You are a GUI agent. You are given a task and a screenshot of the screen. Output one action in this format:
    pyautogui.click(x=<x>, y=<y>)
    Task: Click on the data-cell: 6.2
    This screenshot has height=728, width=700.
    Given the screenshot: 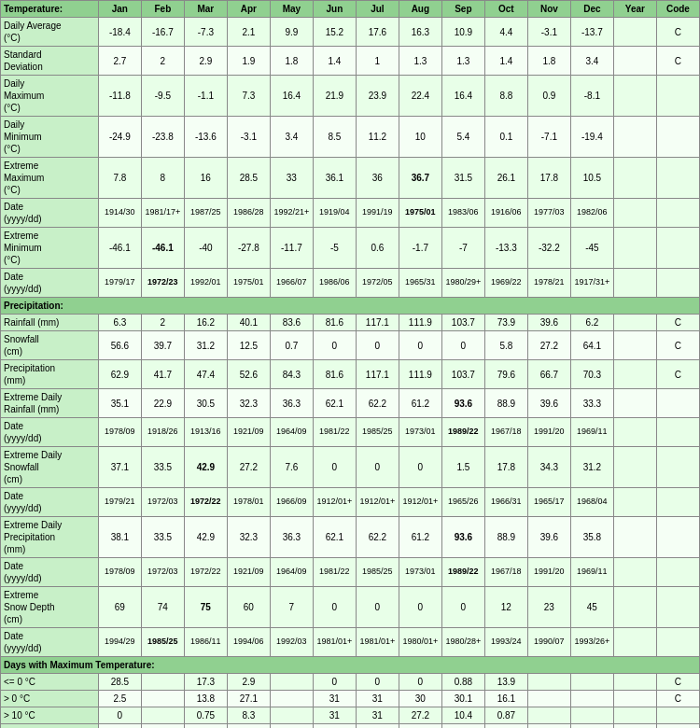 What is the action you would take?
    pyautogui.click(x=592, y=323)
    